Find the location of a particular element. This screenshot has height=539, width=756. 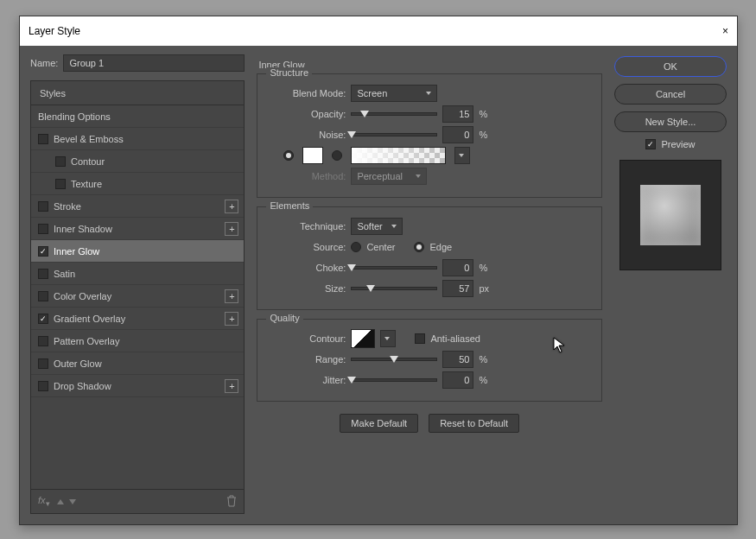

opacity-label: Opacity: is located at coordinates (306, 114).